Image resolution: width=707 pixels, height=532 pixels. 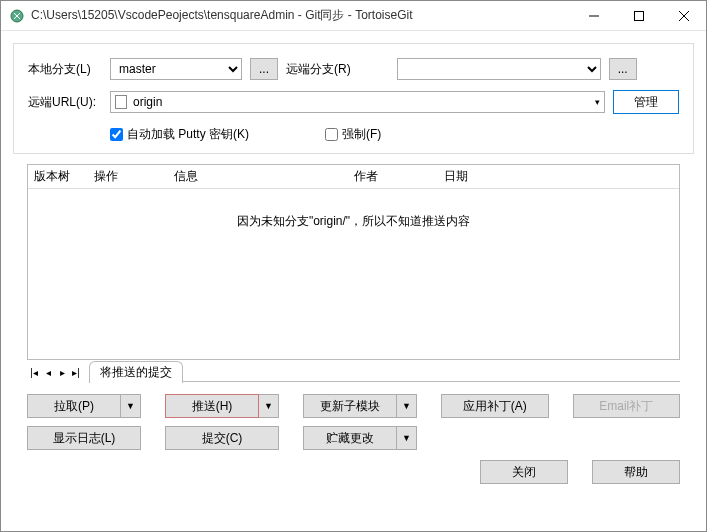 What do you see at coordinates (222, 406) in the screenshot?
I see `push-button: 推送(H) ▼` at bounding box center [222, 406].